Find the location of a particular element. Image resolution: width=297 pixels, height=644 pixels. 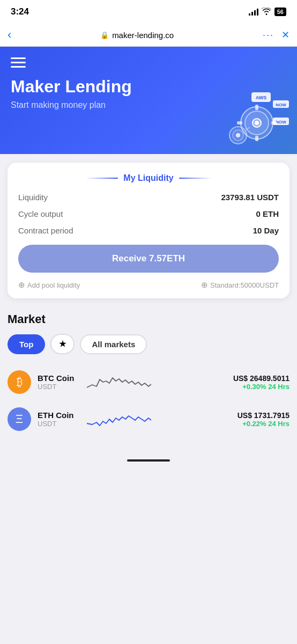

btc-price: US$ 26489.5011 is located at coordinates (255, 378).